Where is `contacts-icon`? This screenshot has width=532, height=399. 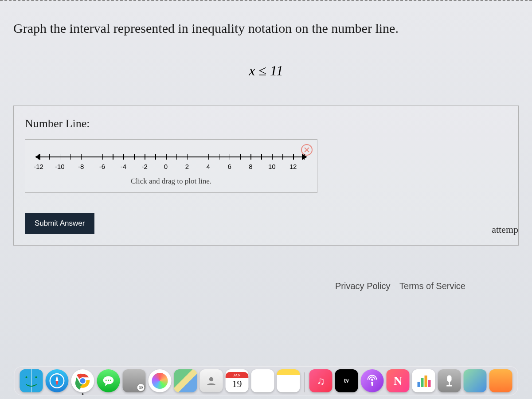 contacts-icon is located at coordinates (211, 381).